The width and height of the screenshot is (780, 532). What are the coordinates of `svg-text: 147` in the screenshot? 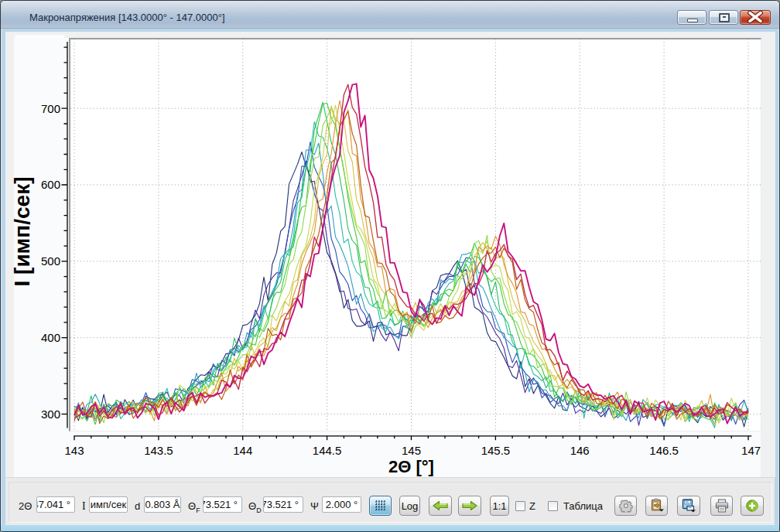 It's located at (751, 450).